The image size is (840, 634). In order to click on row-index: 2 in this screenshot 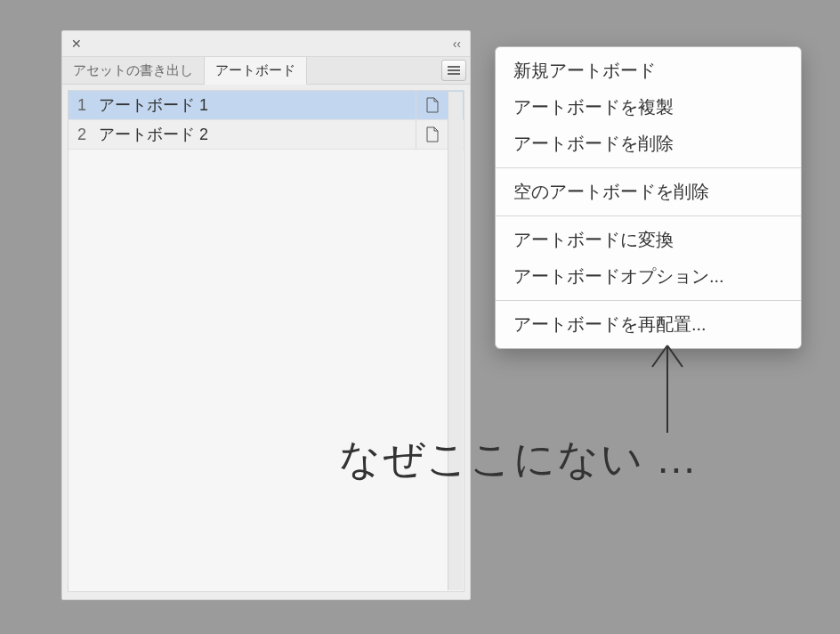, I will do `click(82, 135)`.